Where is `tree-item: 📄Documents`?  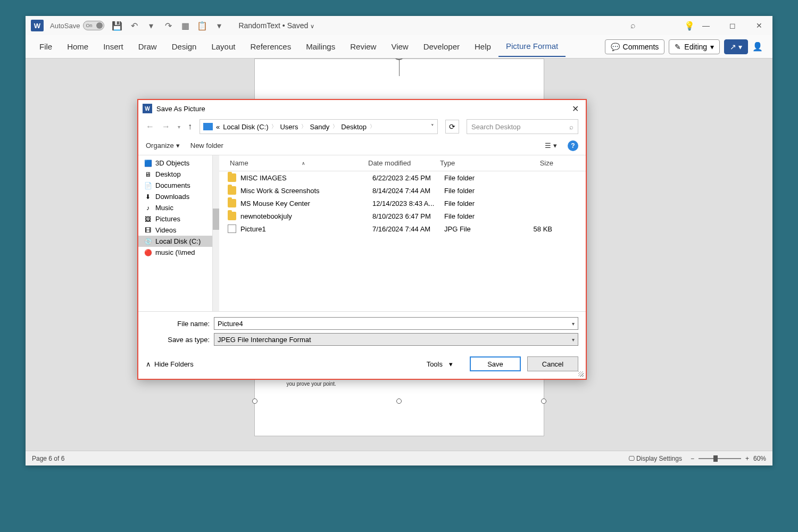
tree-item: 📄Documents is located at coordinates (176, 185).